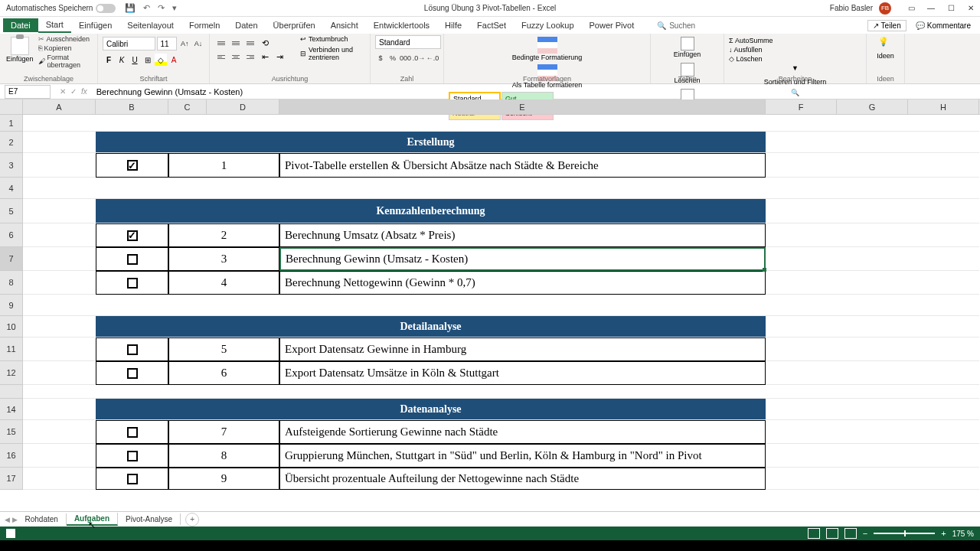  Describe the element at coordinates (236, 57) in the screenshot. I see `align-center-button` at that location.